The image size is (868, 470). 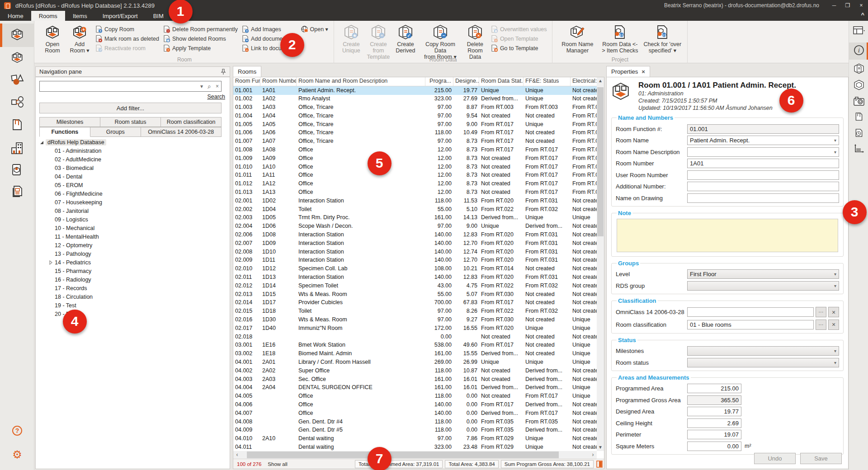 What do you see at coordinates (415, 116) in the screenshot?
I see `table-row: 01.0041A04Office, Tricare97.009.54Not cr…` at bounding box center [415, 116].